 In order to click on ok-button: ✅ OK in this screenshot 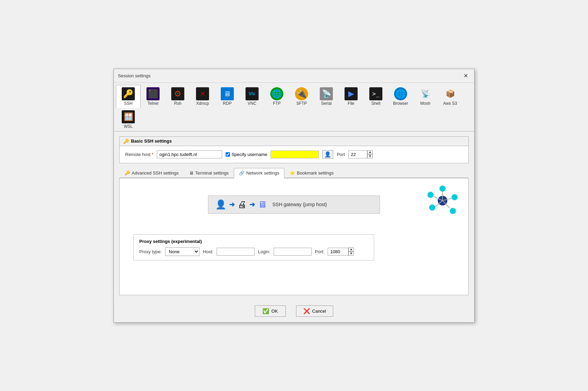, I will do `click(270, 311)`.